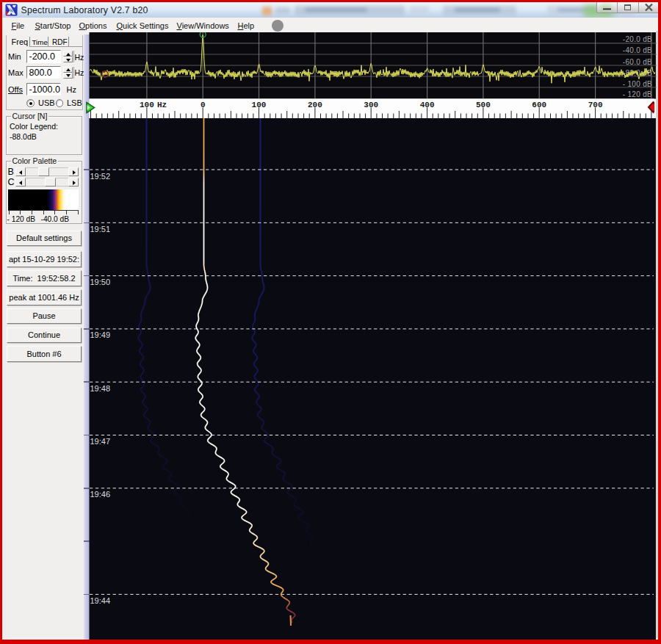 Image resolution: width=661 pixels, height=644 pixels. I want to click on svg-text: 500, so click(483, 105).